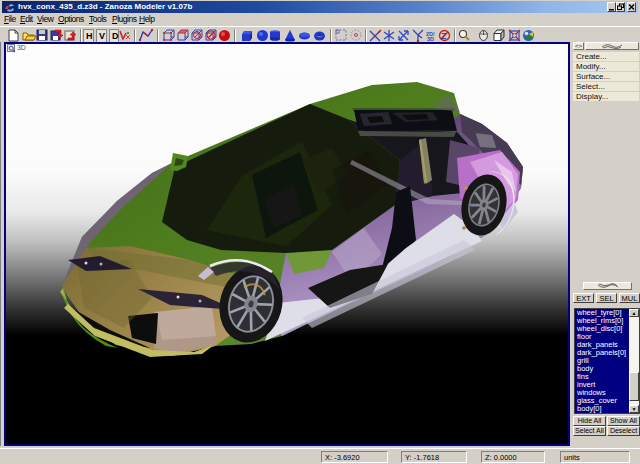 This screenshot has height=464, width=640. Describe the element at coordinates (116, 36) in the screenshot. I see `svg-text: D` at that location.